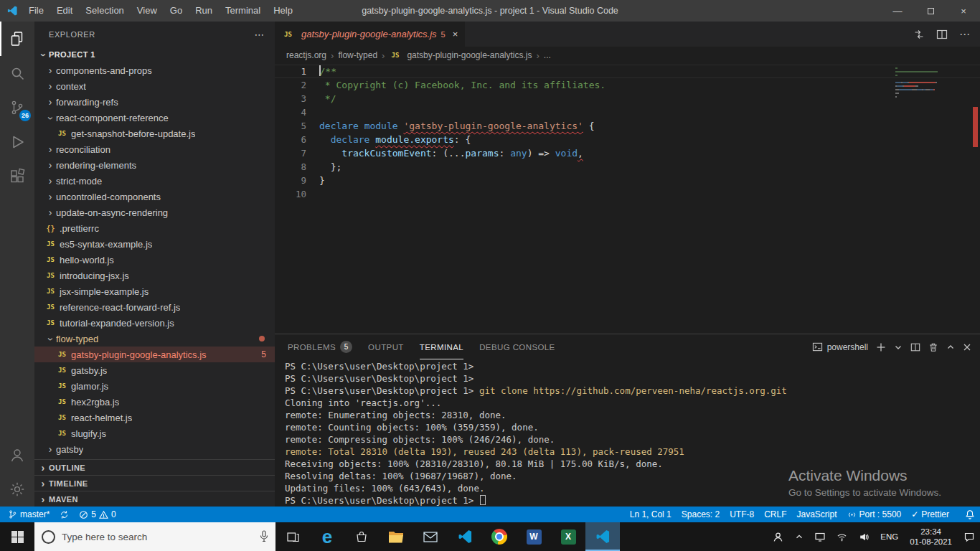  Describe the element at coordinates (98, 514) in the screenshot. I see `status-problems: 5 0` at that location.